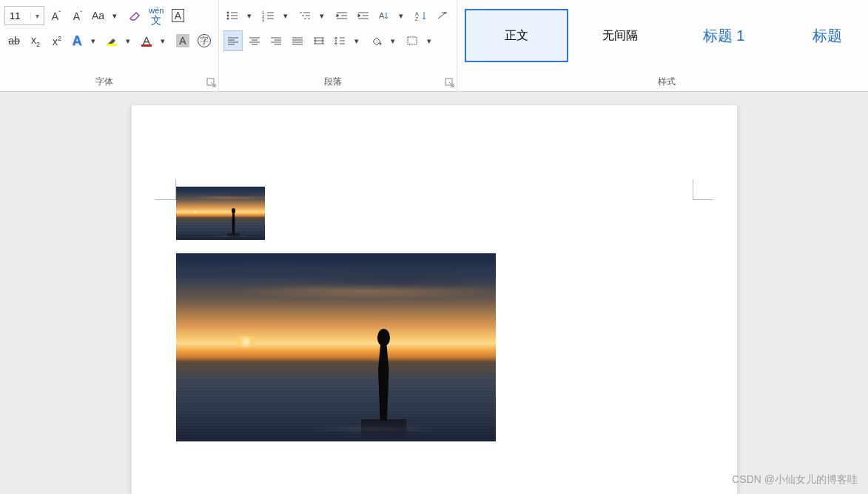 This screenshot has height=494, width=868. I want to click on style-gallery: 正文无间隔标题 1标题, so click(665, 33).